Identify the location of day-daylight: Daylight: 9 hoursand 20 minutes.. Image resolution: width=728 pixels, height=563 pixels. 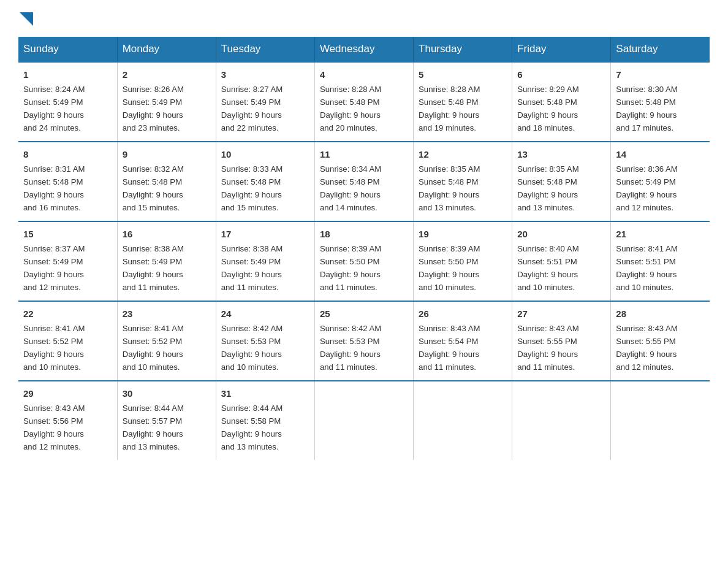
(351, 121).